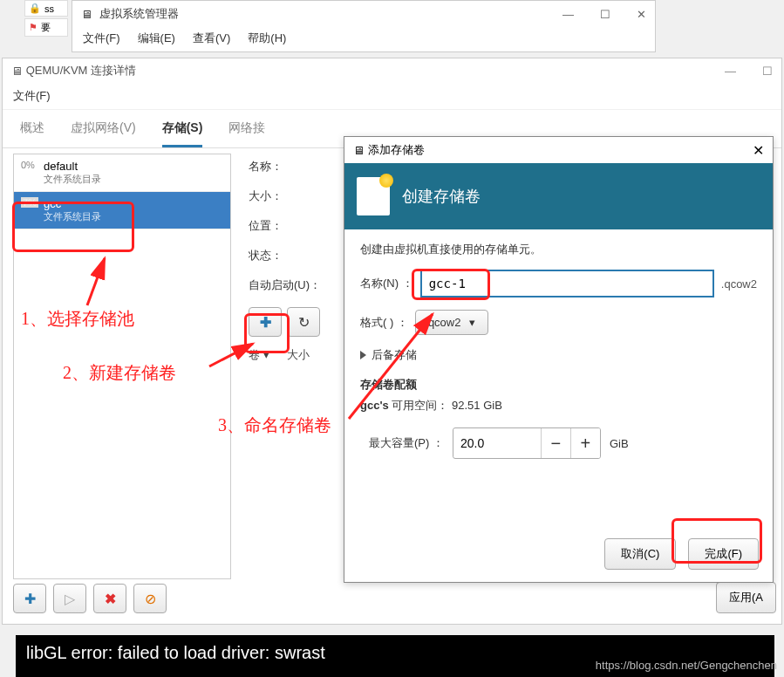  What do you see at coordinates (394, 355) in the screenshot?
I see `backing-label: 后备存储` at bounding box center [394, 355].